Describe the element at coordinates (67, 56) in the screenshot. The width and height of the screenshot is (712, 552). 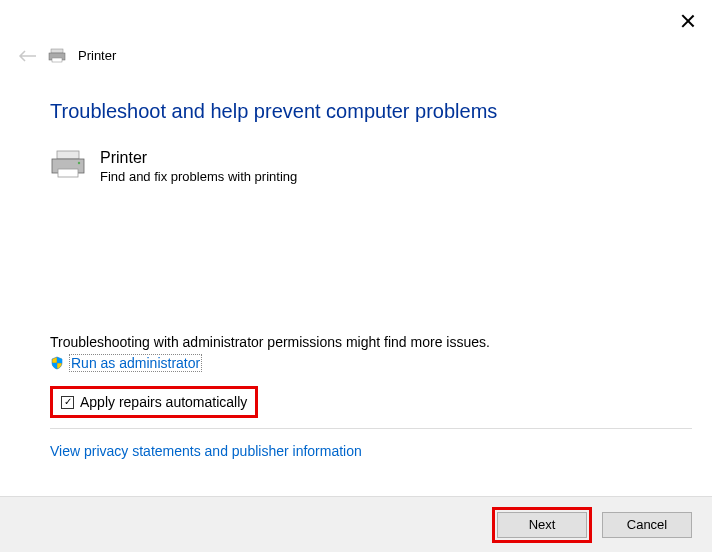
I see `header: Printer` at that location.